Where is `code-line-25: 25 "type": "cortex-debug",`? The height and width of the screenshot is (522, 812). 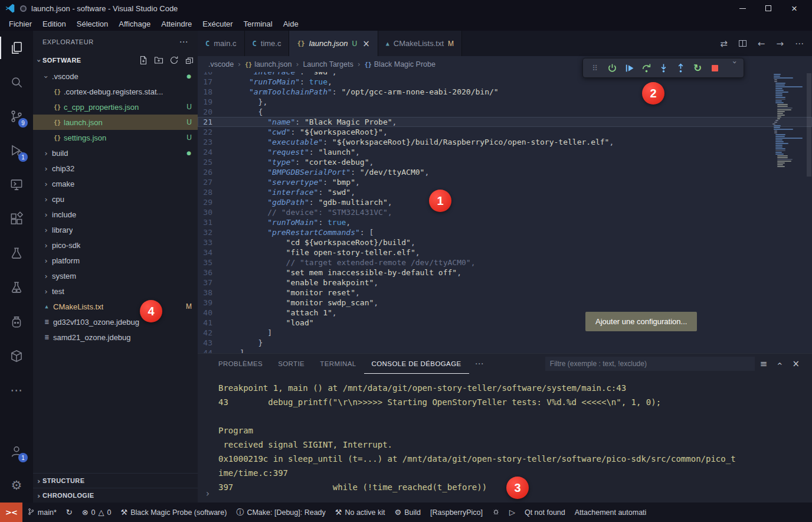
code-line-25: 25 "type": "cortex-debug", is located at coordinates (505, 162).